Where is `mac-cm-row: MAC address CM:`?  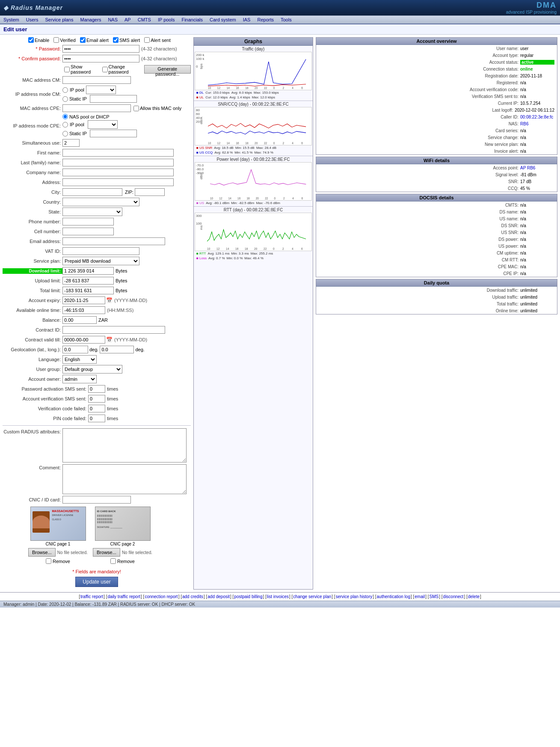
mac-cm-row: MAC address CM: is located at coordinates (97, 80).